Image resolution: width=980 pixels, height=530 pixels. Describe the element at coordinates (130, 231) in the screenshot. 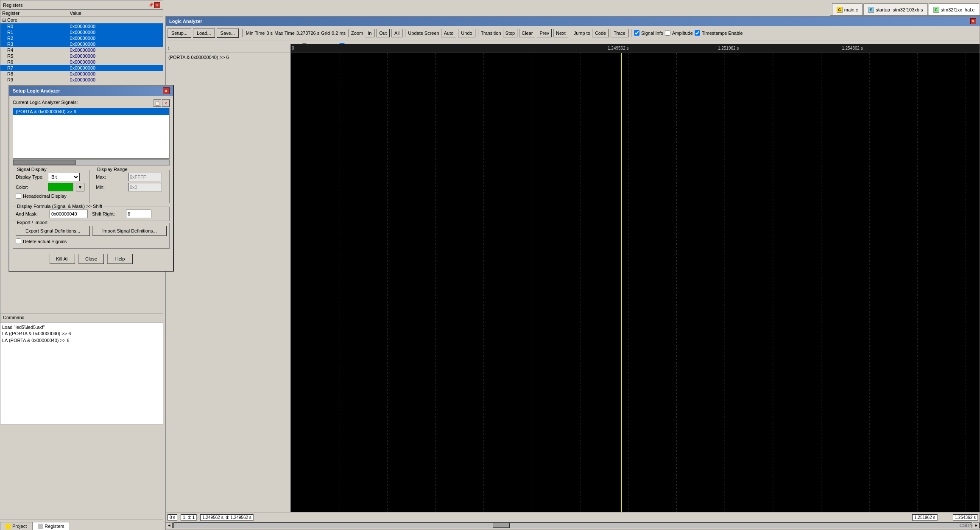

I see `import-signal-button: Import Signal Definitions...` at that location.